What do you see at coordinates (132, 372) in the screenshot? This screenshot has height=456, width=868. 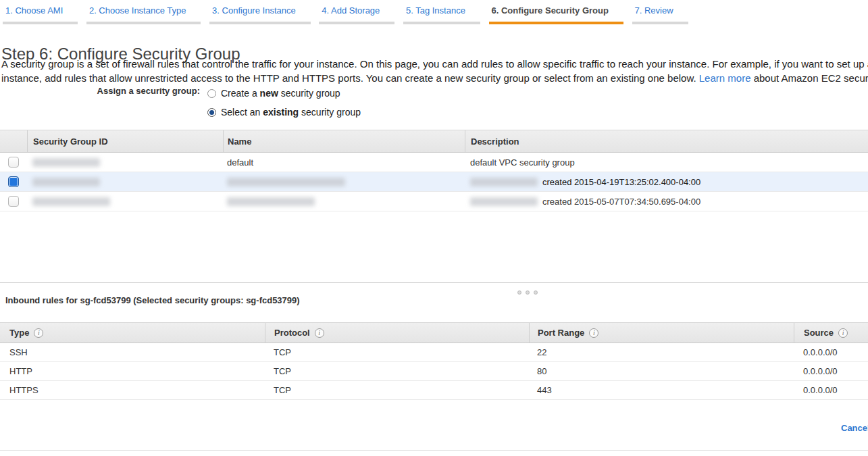 I see `rule-type: HTTP` at bounding box center [132, 372].